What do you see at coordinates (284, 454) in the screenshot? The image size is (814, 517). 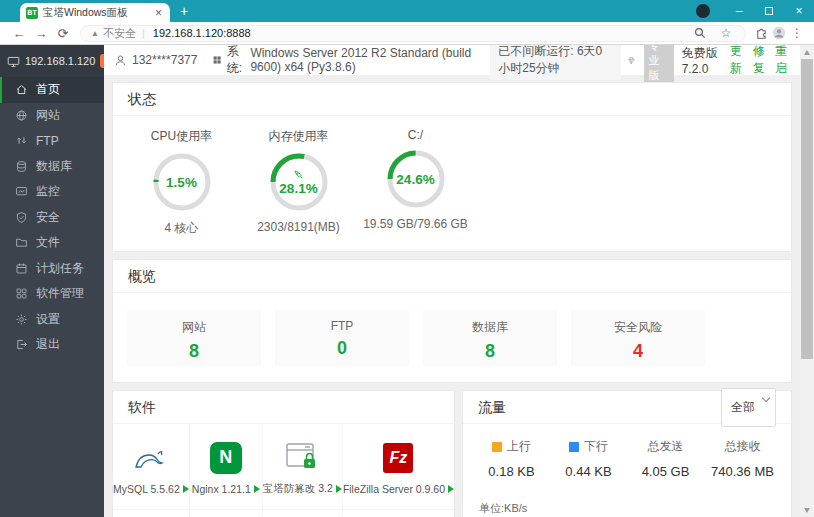 I see `software-panel: 软件 MySQL 5.5.62 N Nginx 1.21.1` at bounding box center [284, 454].